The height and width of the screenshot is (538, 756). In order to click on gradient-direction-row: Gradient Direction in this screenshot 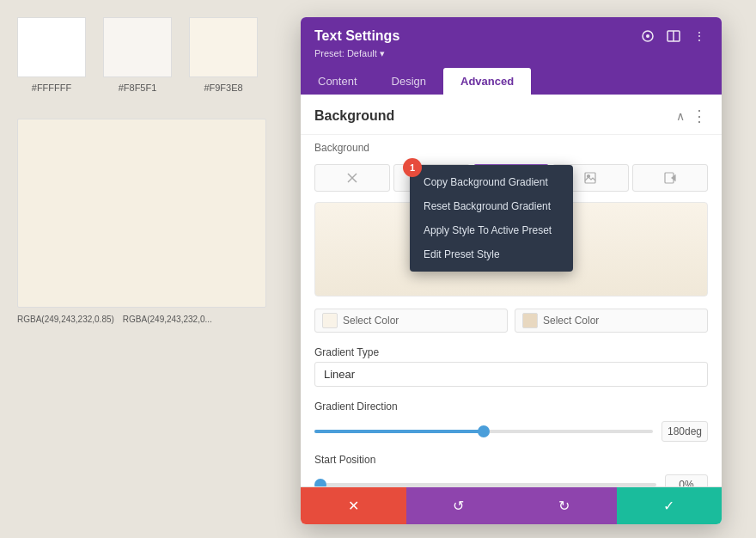, I will do `click(511, 403)`.